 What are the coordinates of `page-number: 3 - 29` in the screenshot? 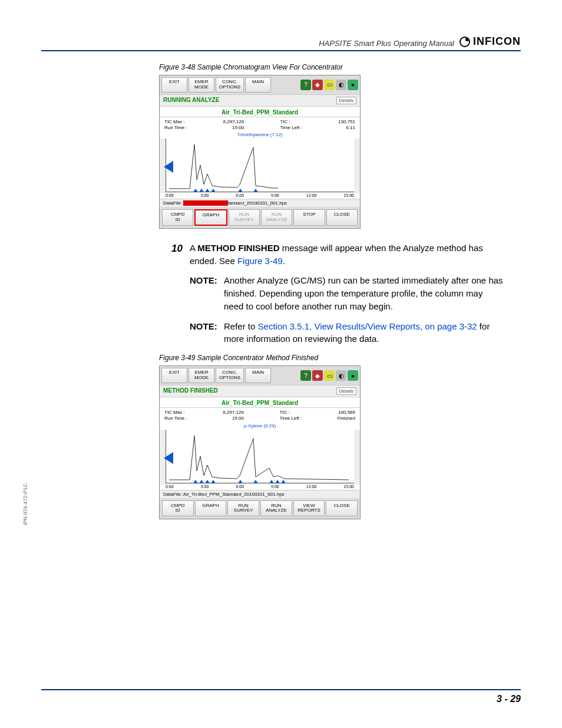 It's located at (509, 699).